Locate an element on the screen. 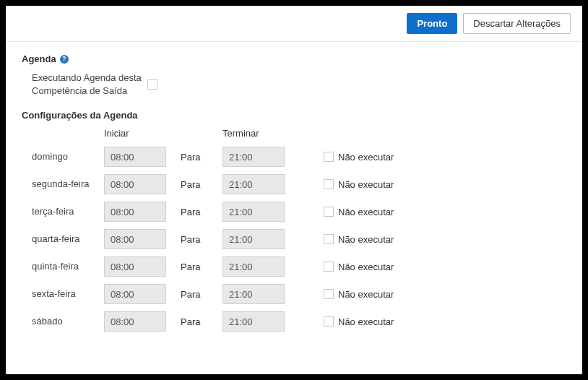 This screenshot has width=588, height=380. header-end: Terminar is located at coordinates (241, 133).